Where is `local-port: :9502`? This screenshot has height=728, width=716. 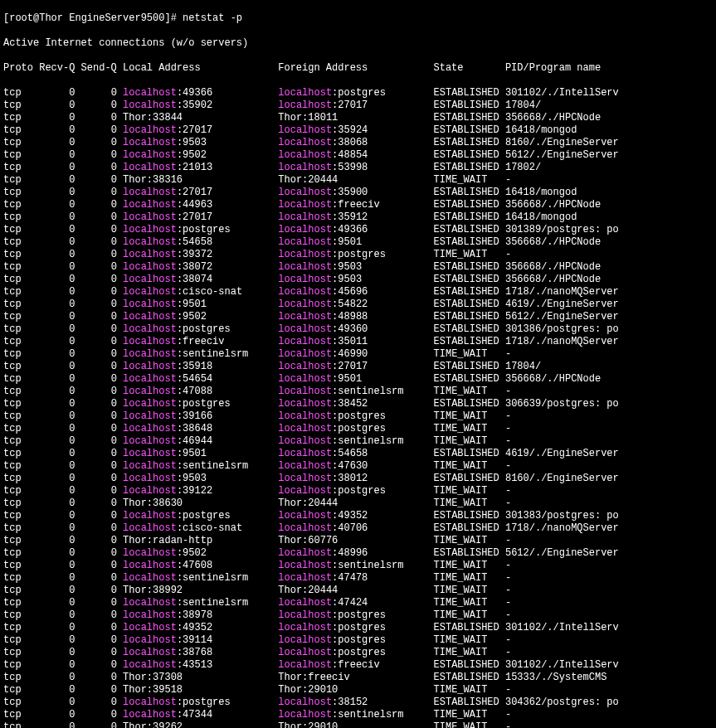
local-port: :9502 is located at coordinates (227, 317).